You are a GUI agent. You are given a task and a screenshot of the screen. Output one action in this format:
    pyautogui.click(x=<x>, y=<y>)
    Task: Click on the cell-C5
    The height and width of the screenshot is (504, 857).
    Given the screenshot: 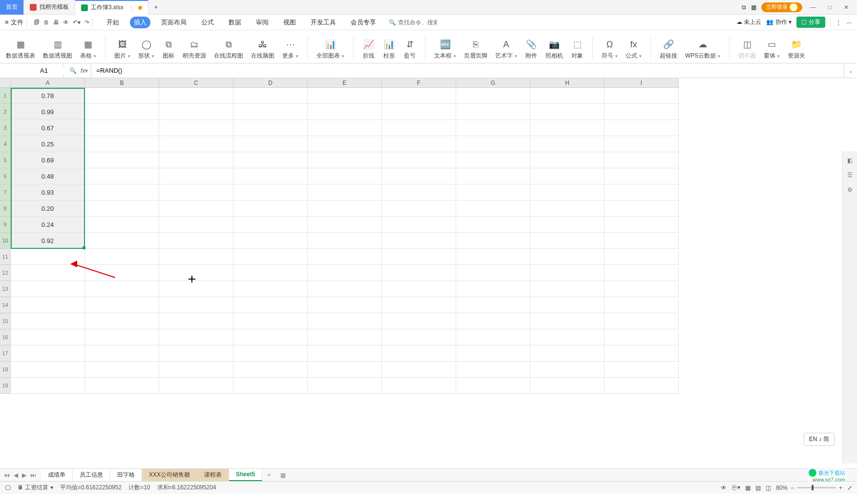 What is the action you would take?
    pyautogui.click(x=196, y=160)
    